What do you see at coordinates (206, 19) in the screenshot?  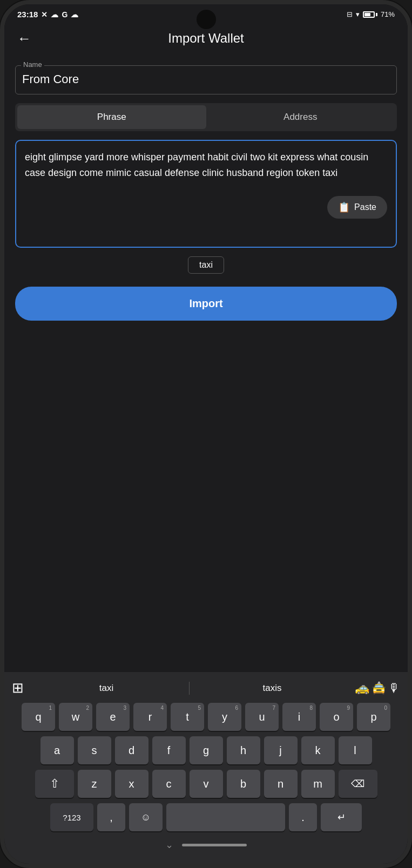 I see `camera-notch` at bounding box center [206, 19].